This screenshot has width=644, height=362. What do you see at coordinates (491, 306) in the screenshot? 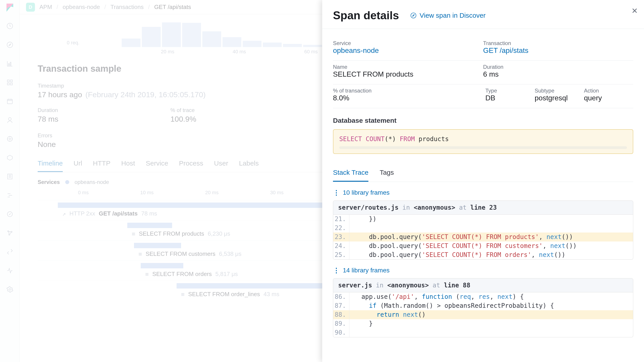
I see `code-src: if (Math.random() > opbeansRedirectProba…` at bounding box center [491, 306].